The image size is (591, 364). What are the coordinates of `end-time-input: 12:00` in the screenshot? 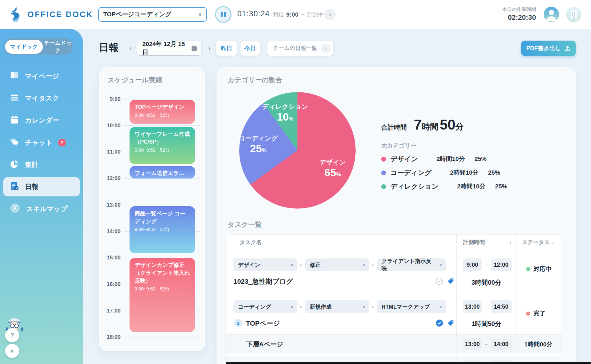 It's located at (501, 265).